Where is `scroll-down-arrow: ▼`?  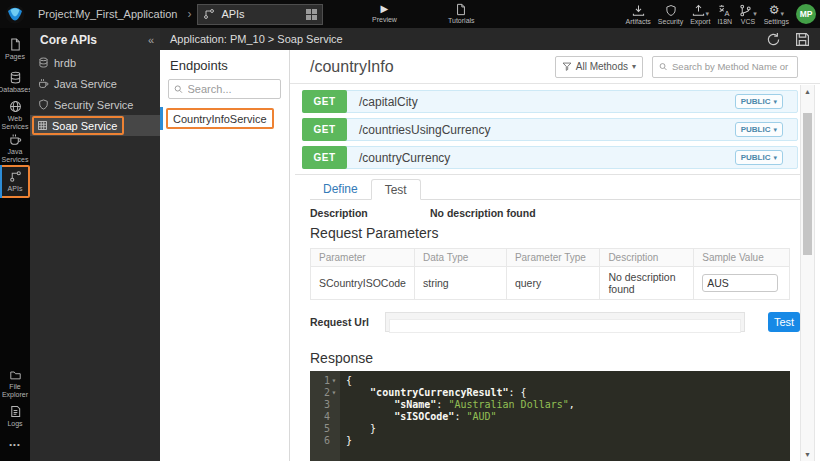
scroll-down-arrow: ▼ is located at coordinates (808, 454).